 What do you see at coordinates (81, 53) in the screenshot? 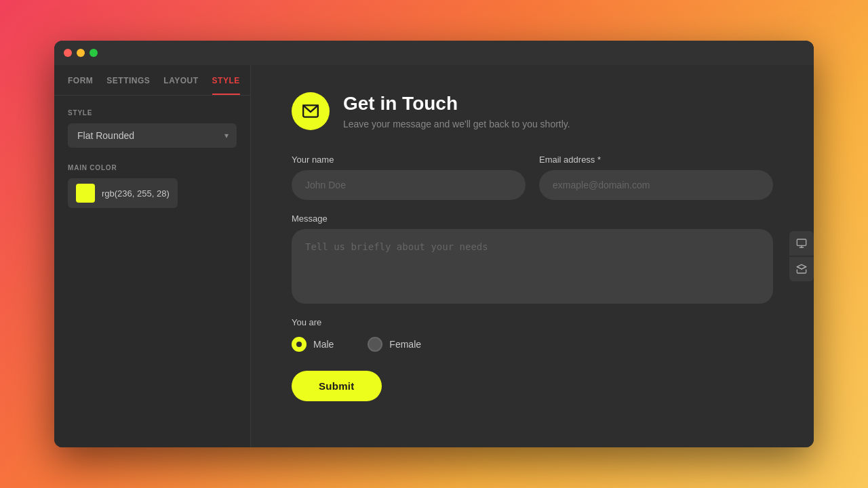
I see `minimize-button` at bounding box center [81, 53].